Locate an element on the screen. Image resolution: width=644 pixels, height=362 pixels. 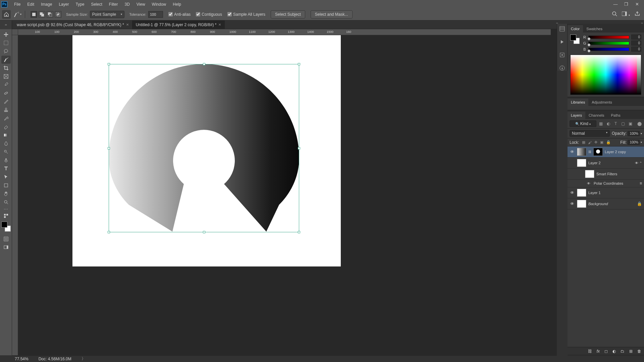
workspace-switcher-icon: ▾ is located at coordinates (626, 14).